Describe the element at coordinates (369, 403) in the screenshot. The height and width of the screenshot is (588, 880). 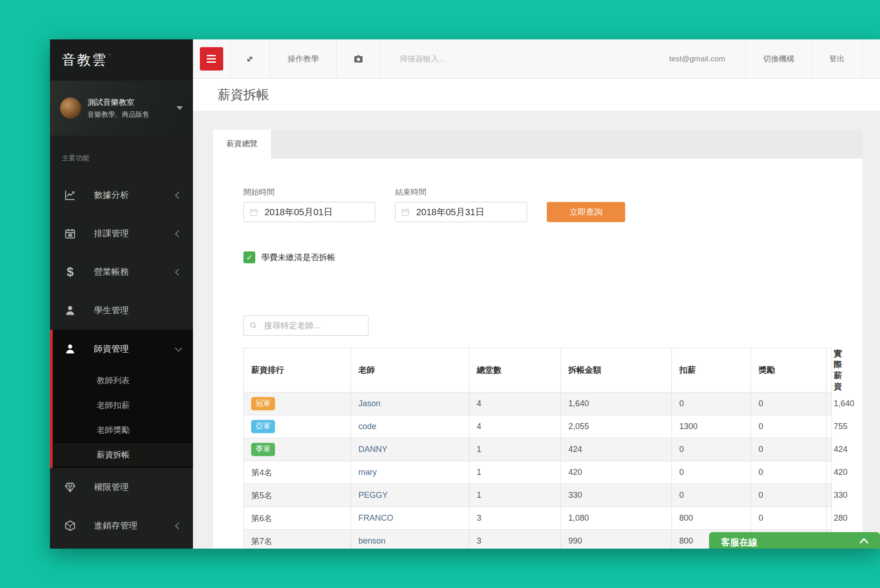
I see `teacher-link: Jason` at that location.